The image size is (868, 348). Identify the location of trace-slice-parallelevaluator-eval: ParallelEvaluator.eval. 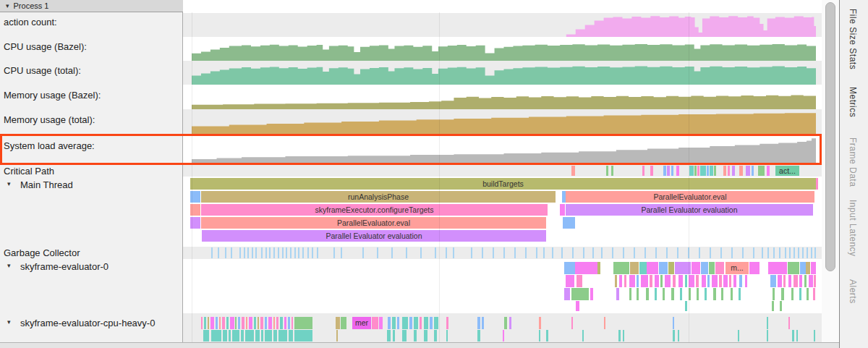
(373, 223).